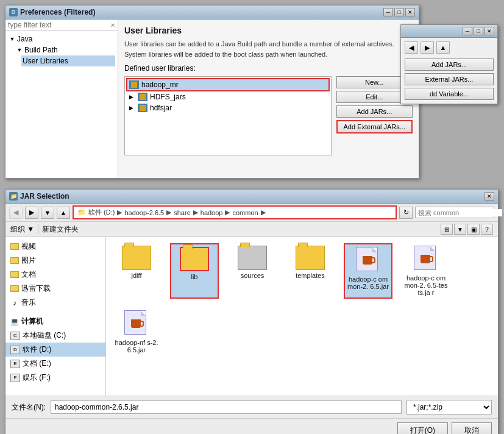 The height and width of the screenshot is (434, 504). Describe the element at coordinates (15, 350) in the screenshot. I see `drive-icon-d: D` at that location.